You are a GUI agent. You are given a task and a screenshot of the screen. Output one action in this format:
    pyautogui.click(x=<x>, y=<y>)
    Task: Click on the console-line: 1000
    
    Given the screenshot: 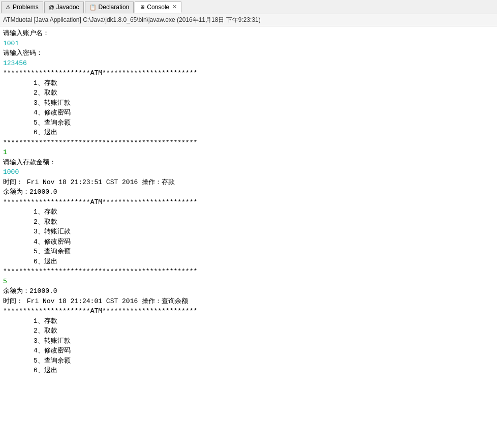 What is the action you would take?
    pyautogui.click(x=248, y=172)
    